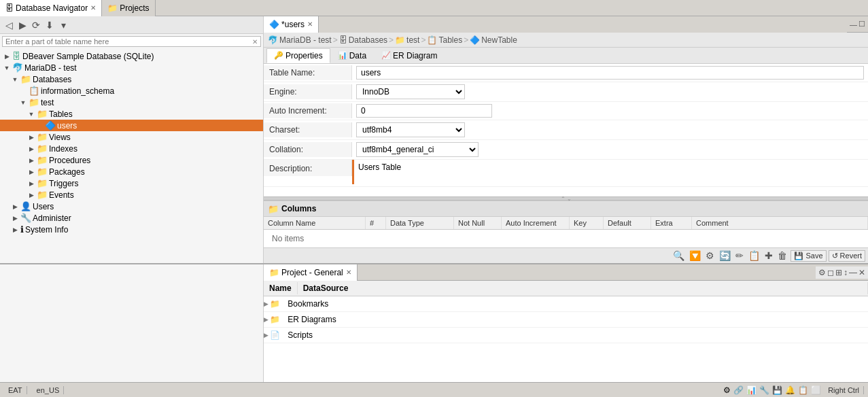 This screenshot has height=397, width=868. What do you see at coordinates (754, 256) in the screenshot?
I see `copy-btn: 📋` at bounding box center [754, 256].